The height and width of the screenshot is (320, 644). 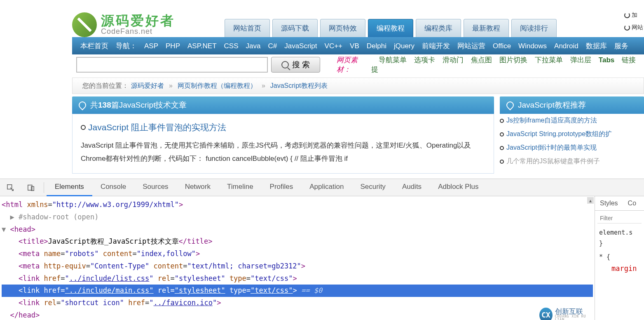 I want to click on material-link: 弹出层, so click(x=581, y=60).